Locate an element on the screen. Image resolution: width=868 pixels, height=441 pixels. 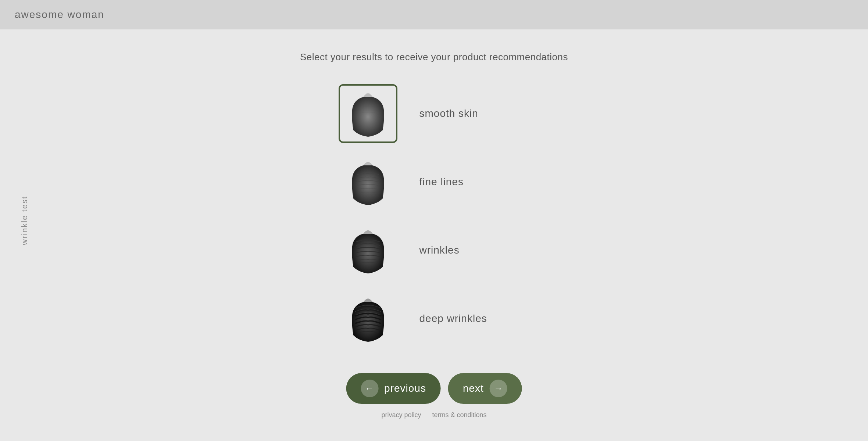
skin-icon-smooth is located at coordinates (368, 114).